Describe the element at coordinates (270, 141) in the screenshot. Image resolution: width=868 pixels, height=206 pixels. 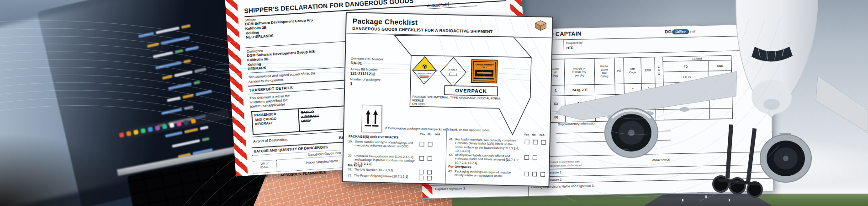
I see `airport-of-destination-label: Airport of Destination:` at that location.